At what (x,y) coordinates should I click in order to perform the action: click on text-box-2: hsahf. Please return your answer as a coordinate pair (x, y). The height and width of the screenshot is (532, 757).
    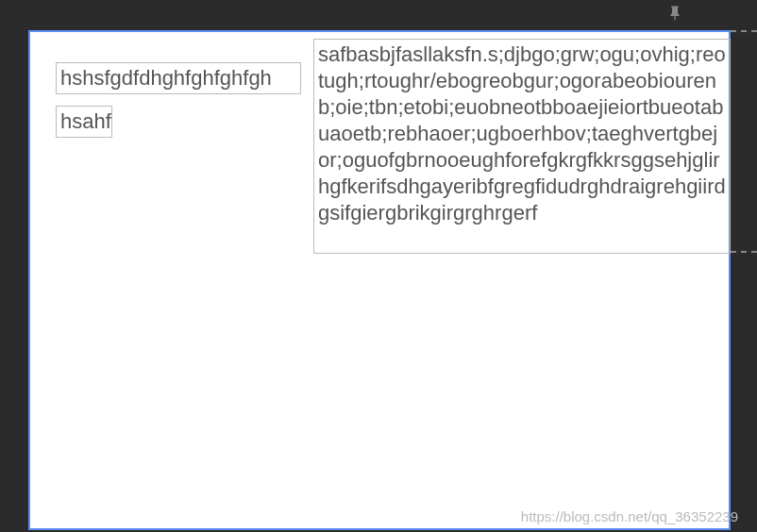
    Looking at the image, I should click on (84, 122).